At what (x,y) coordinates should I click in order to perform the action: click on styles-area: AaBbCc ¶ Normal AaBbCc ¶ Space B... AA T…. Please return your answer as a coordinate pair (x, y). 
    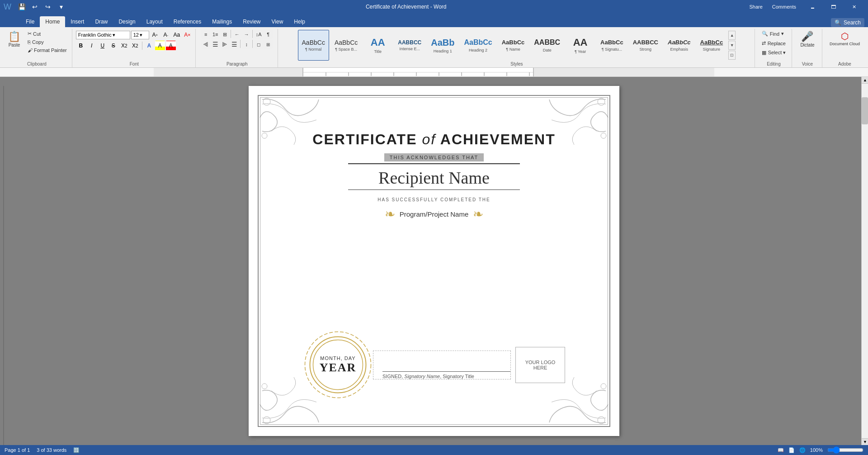
    Looking at the image, I should click on (513, 45).